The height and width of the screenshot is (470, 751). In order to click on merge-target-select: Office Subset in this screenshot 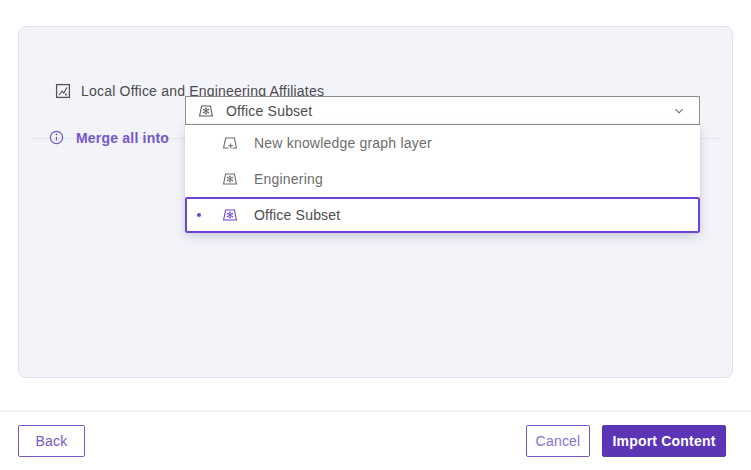, I will do `click(442, 110)`.